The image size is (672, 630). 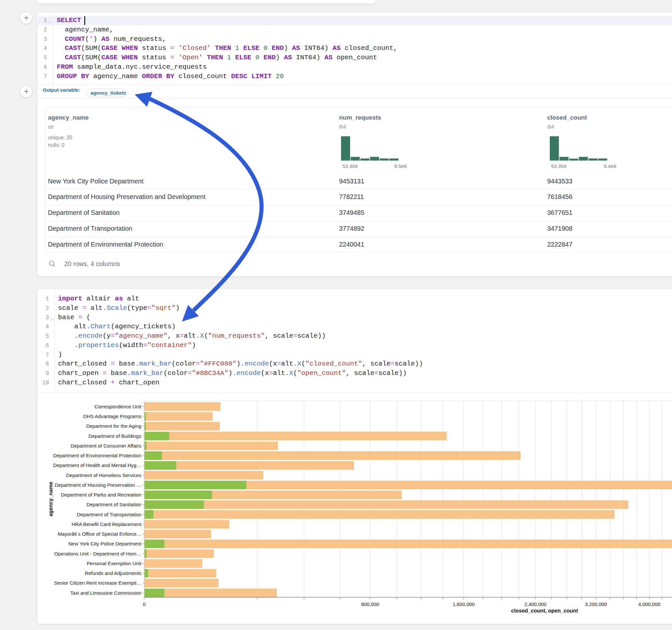 What do you see at coordinates (114, 426) in the screenshot?
I see `svg-text: Department for the Aging` at bounding box center [114, 426].